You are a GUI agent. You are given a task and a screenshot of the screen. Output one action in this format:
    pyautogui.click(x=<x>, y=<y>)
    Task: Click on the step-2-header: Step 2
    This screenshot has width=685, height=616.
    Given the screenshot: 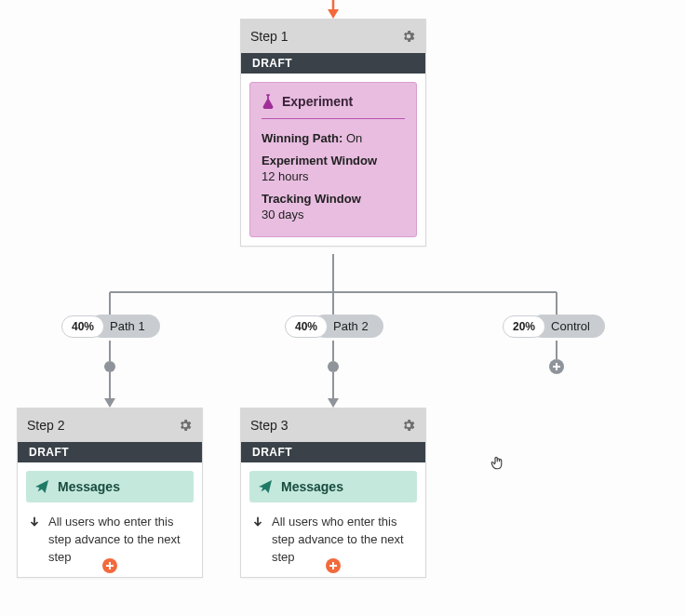 What is the action you would take?
    pyautogui.click(x=110, y=425)
    